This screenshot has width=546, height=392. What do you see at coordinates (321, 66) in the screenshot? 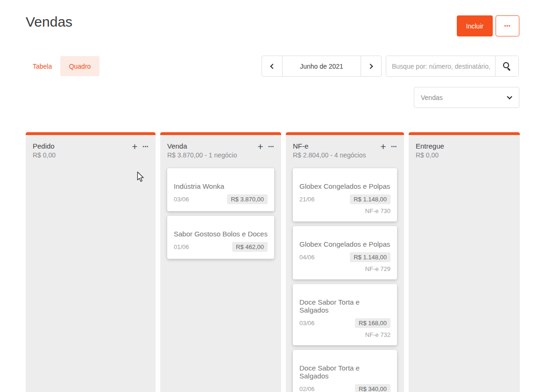
I see `month-navigation: Junho de 2021` at bounding box center [321, 66].